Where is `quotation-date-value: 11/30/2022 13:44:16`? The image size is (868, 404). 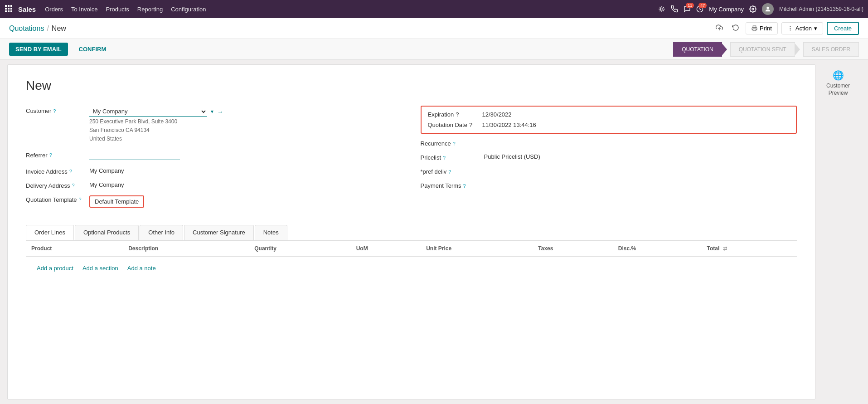
quotation-date-value: 11/30/2022 13:44:16 is located at coordinates (509, 125).